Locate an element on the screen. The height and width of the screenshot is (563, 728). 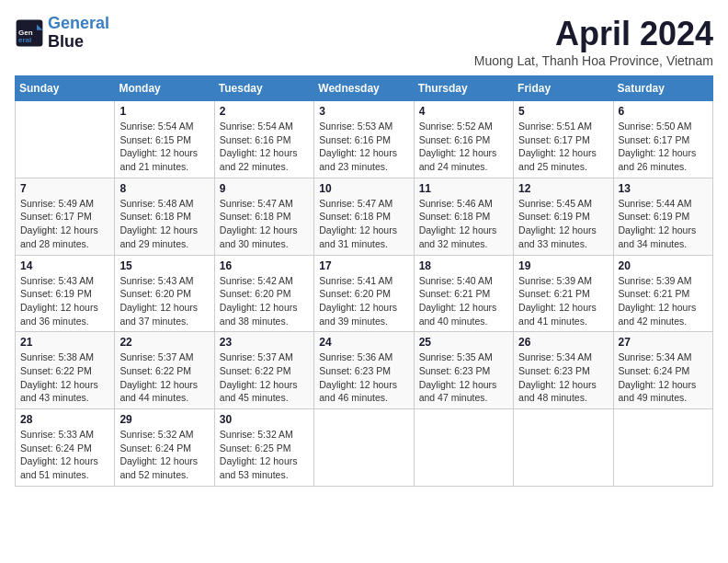
calendar-cell: 22Sunrise: 5:37 AM Sunset: 6:22 PM Dayli… is located at coordinates (165, 371).